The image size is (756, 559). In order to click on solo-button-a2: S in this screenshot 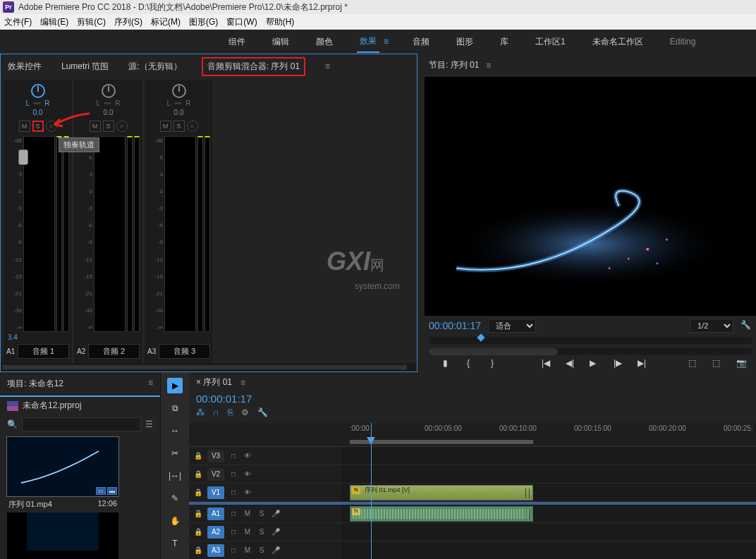, I will do `click(109, 126)`.